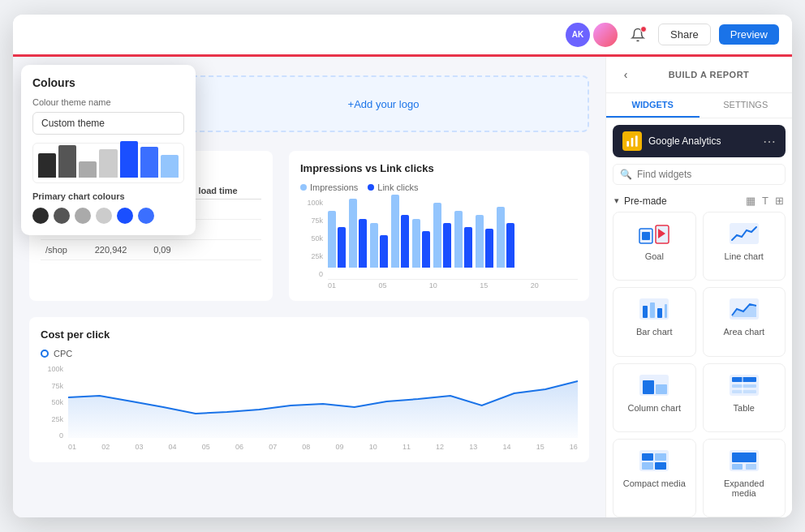 This screenshot has width=805, height=532. I want to click on back-button: ‹, so click(626, 75).